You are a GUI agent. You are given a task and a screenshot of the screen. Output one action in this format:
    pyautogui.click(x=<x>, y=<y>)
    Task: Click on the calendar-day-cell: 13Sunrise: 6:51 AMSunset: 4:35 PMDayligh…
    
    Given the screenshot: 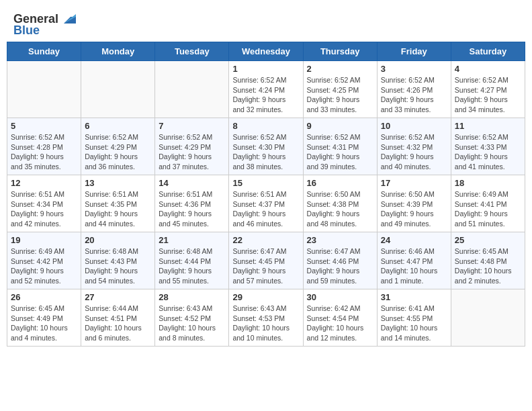 What is the action you would take?
    pyautogui.click(x=118, y=204)
    